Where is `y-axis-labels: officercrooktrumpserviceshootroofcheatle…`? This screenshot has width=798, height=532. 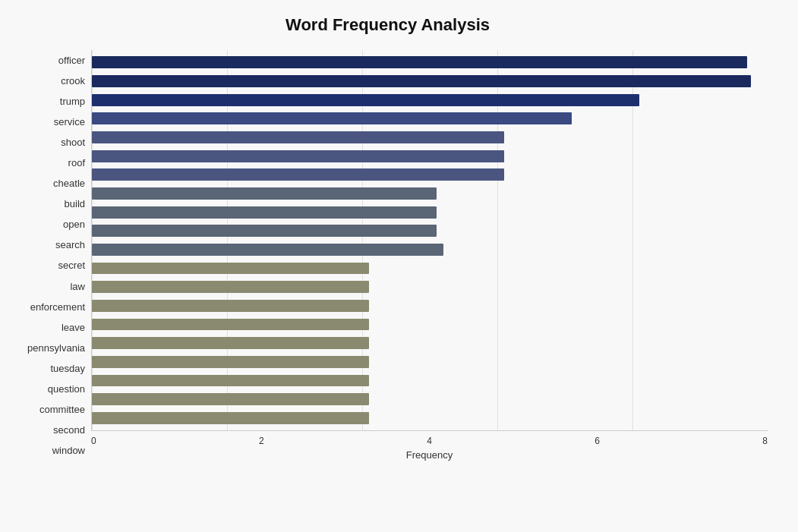 y-axis-labels: officercrooktrumpserviceshootroofcheatle… is located at coordinates (49, 255).